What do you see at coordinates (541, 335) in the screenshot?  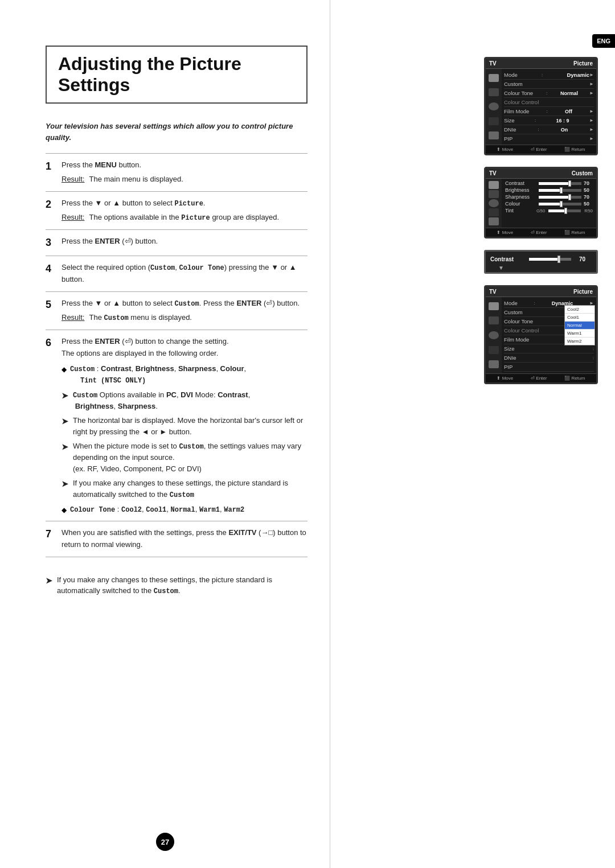 I see `tv4-body: Mode:Dynamic► Custom Colour Tone: Colour…` at bounding box center [541, 335].